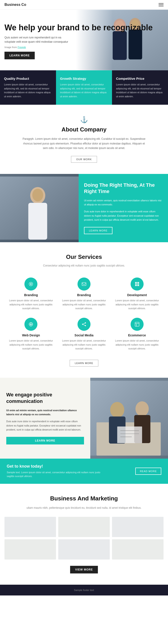 This screenshot has width=168, height=644. I want to click on hero-description: Quis autem vel eum iure reprehenderit qu…, so click(38, 40).